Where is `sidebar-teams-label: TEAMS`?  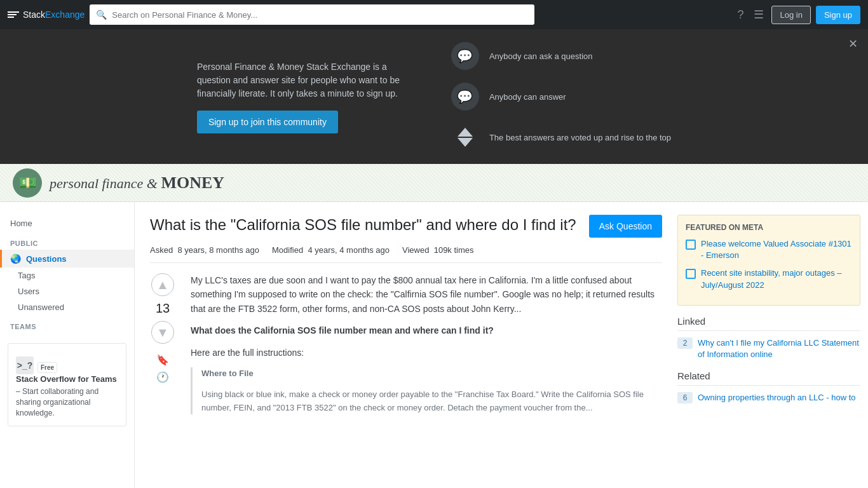
sidebar-teams-label: TEAMS is located at coordinates (67, 324).